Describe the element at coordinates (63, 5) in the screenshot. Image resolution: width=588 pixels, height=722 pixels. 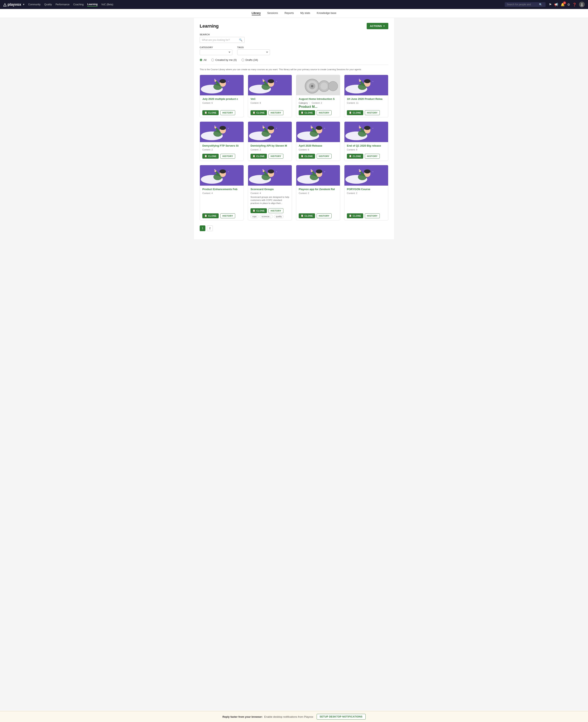
I see `nav-link-performance: Performance` at that location.